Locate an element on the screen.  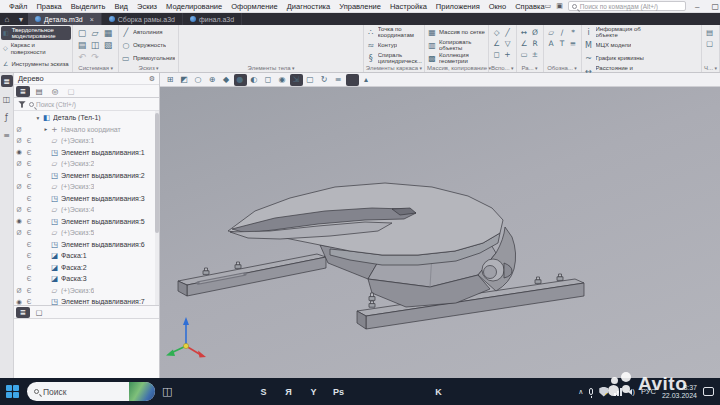
menu-item: Управление is located at coordinates (360, 6).